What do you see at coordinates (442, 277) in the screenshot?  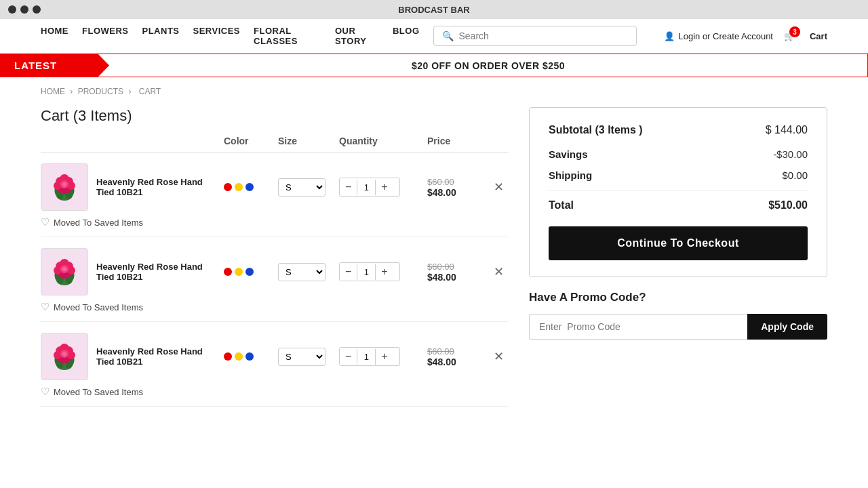 I see `current-price-2: $48.00` at bounding box center [442, 277].